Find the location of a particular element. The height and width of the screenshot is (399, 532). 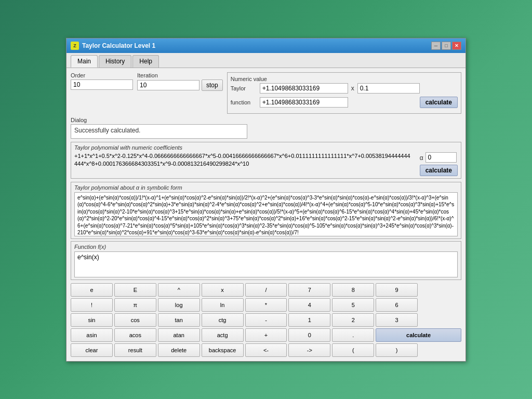

stop-button: stop is located at coordinates (212, 85).